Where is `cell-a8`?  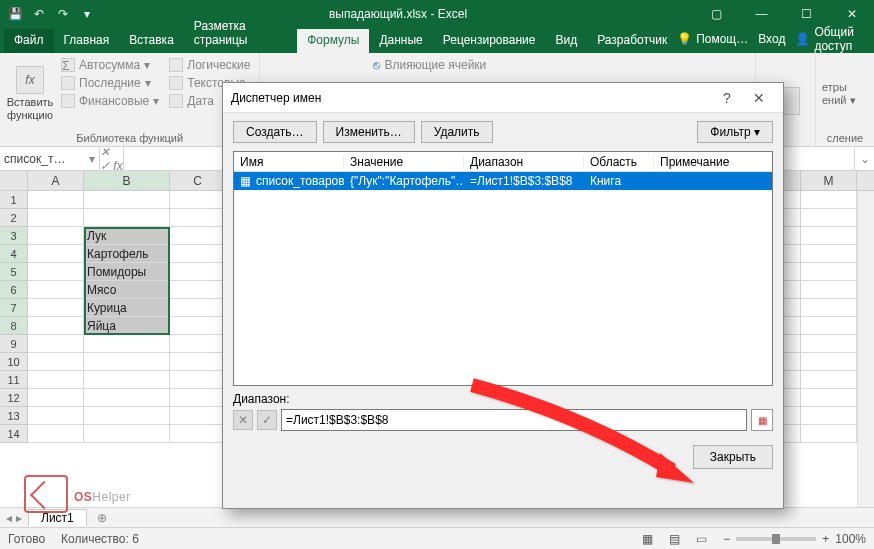
cell-a8 is located at coordinates (56, 326).